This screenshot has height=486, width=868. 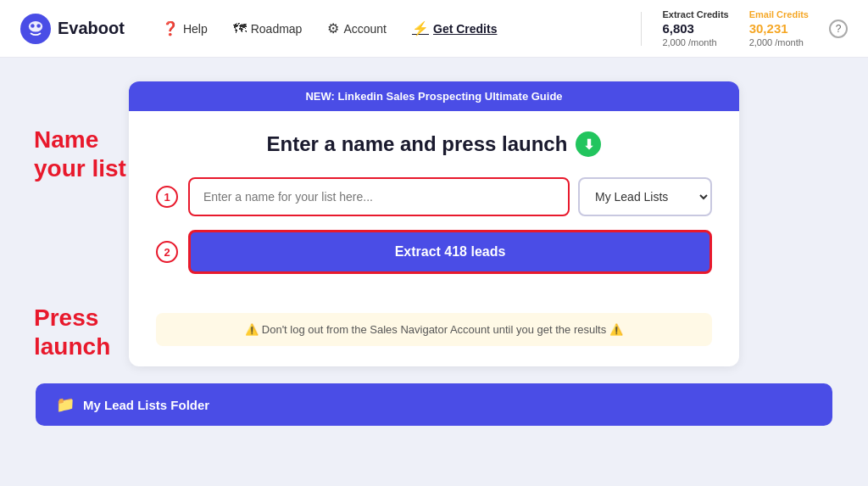 What do you see at coordinates (645, 197) in the screenshot?
I see `list-type-select: My Lead Lists My Account Lists` at bounding box center [645, 197].